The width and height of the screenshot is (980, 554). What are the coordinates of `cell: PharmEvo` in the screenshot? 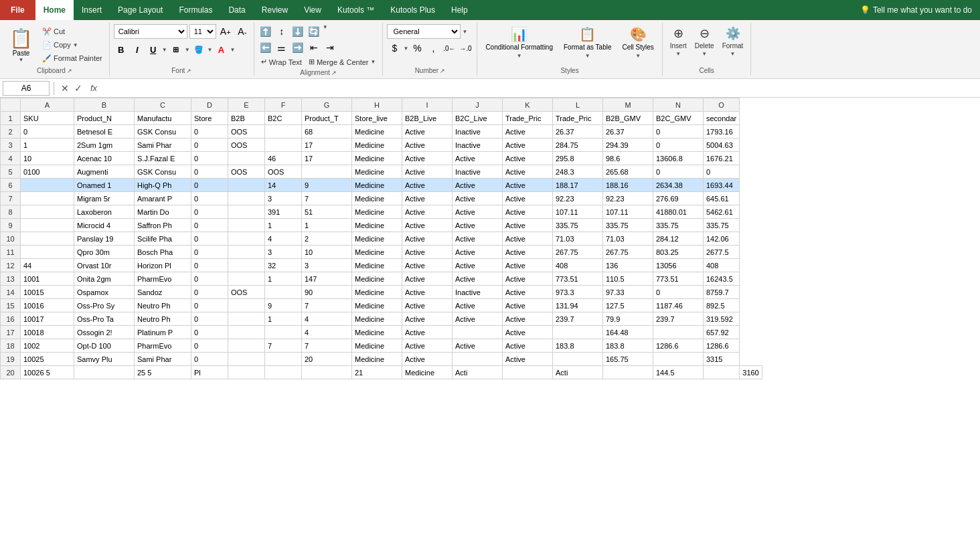 It's located at (163, 346).